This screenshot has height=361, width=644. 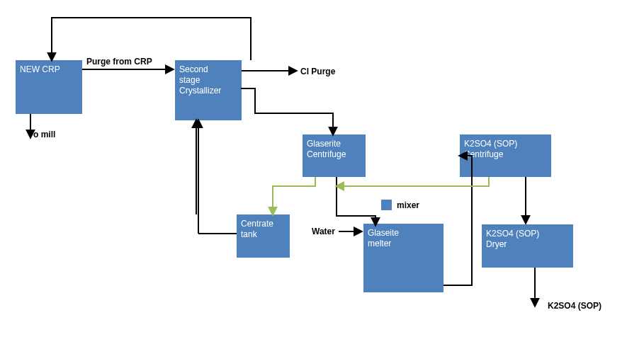 I want to click on box-sop-centrifuge-l1: K2SO4 (SOP), so click(x=490, y=144).